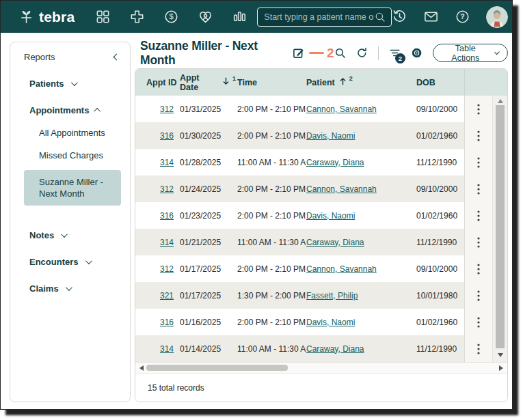  I want to click on horizontal-scrollbar, so click(321, 367).